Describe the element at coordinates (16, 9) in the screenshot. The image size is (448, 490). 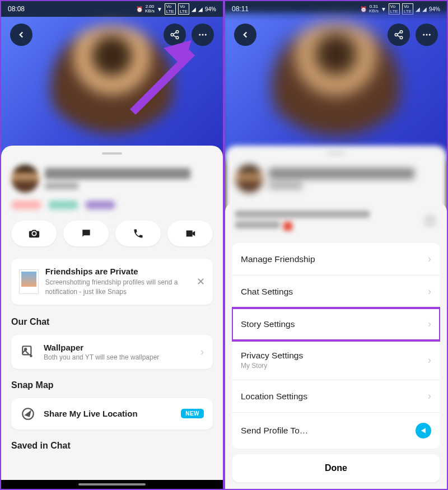
I see `status-time: 08:08` at that location.